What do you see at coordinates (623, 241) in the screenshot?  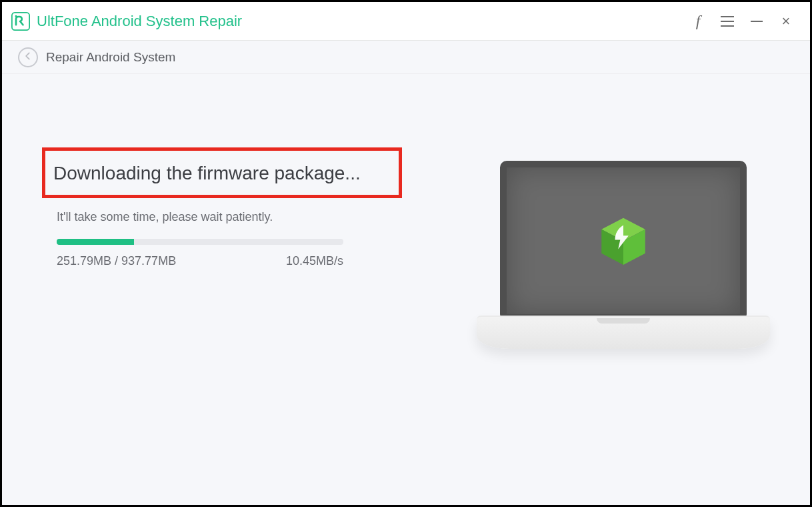 I see `laptop-screen` at bounding box center [623, 241].